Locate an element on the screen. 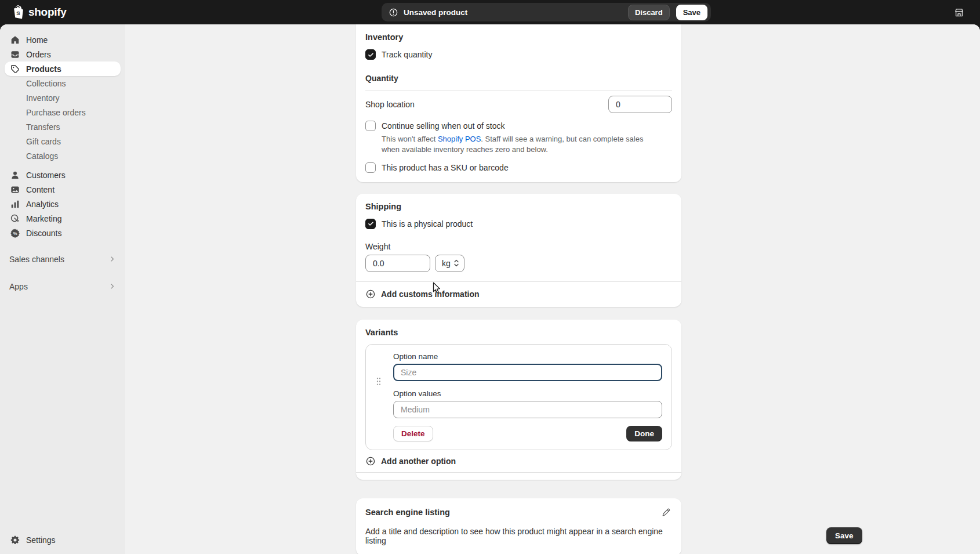 The height and width of the screenshot is (554, 980). shopify-wordmark: shopify is located at coordinates (48, 12).